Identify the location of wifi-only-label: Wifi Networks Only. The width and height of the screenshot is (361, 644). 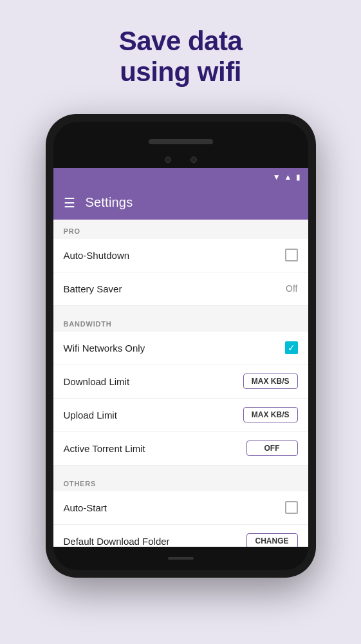
(104, 348).